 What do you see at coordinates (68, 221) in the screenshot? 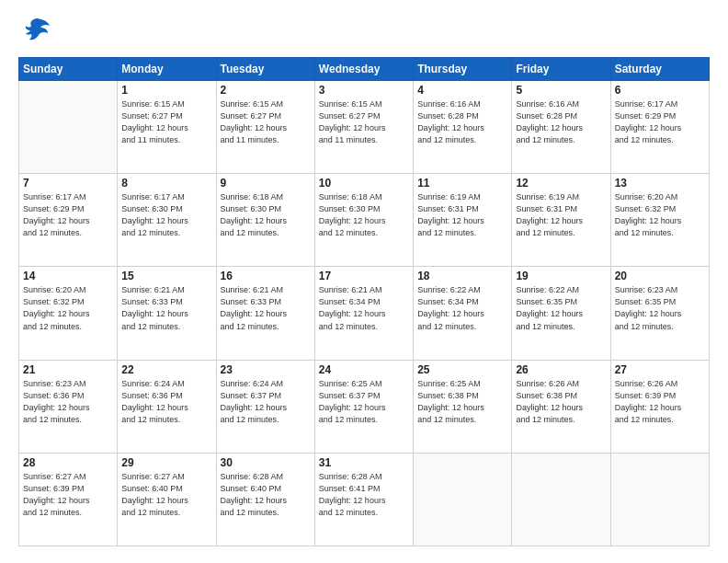
I see `calendar-cell: 7Sunrise: 6:17 AM Sunset: 6:29 PM Daylig…` at bounding box center [68, 221].